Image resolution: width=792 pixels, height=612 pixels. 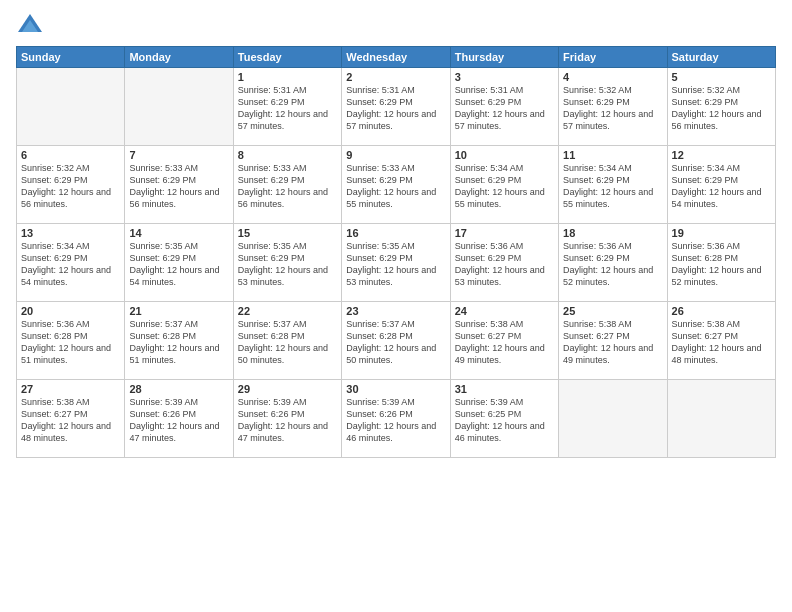 I want to click on calendar-cell: 31Sunrise: 5:39 AM Sunset: 6:25 PM Dayli…, so click(x=504, y=419).